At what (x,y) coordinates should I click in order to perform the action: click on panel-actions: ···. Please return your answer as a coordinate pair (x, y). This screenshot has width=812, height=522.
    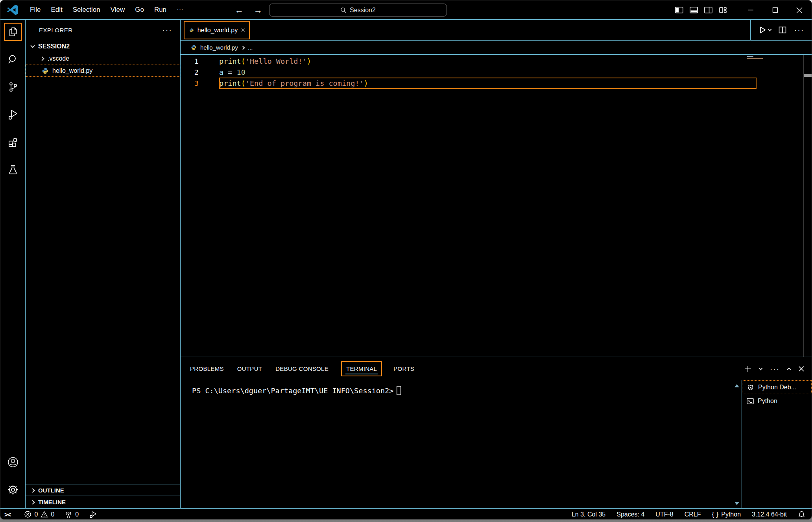
    Looking at the image, I should click on (778, 369).